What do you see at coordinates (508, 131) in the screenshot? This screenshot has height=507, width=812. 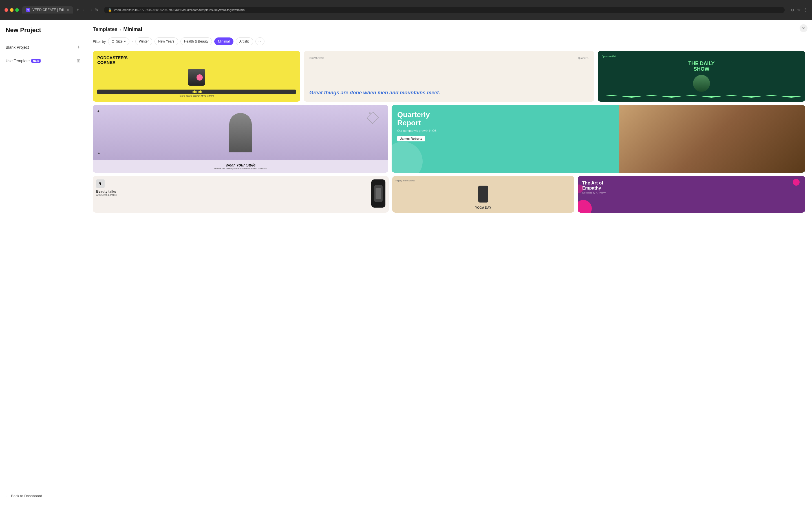 I see `quarterly-subtitle: Our company's growth in Q3` at bounding box center [508, 131].